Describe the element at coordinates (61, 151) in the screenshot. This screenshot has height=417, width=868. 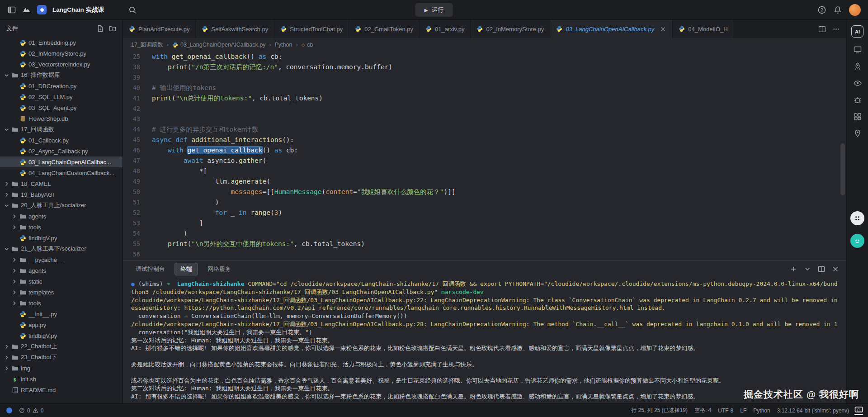
I see `tree-item: 02_Async_Callback.py` at that location.